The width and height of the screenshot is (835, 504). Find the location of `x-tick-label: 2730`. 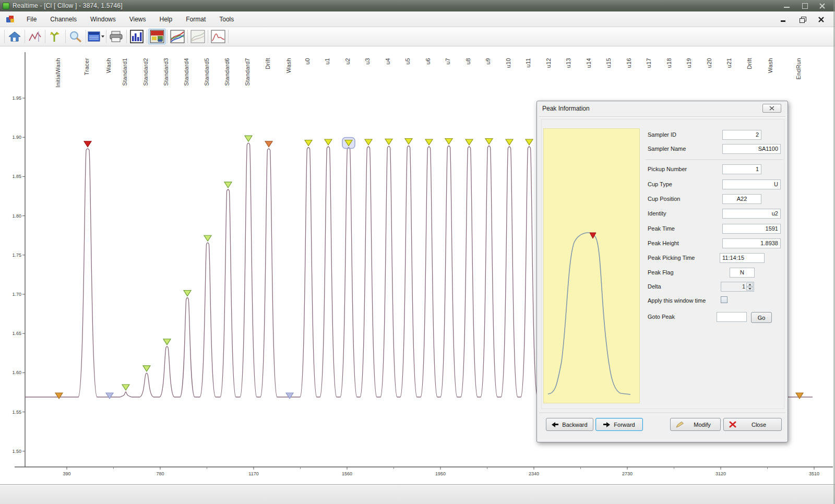

x-tick-label: 2730 is located at coordinates (627, 474).